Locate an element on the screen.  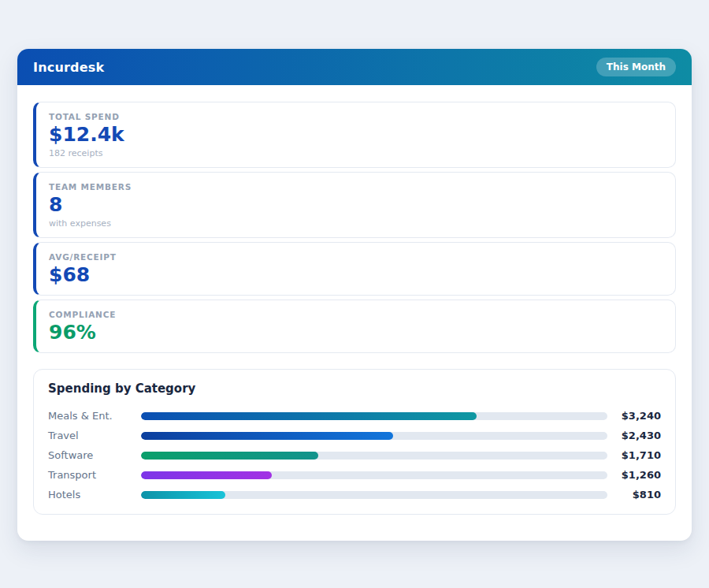
category-value: $1,710 is located at coordinates (634, 456).